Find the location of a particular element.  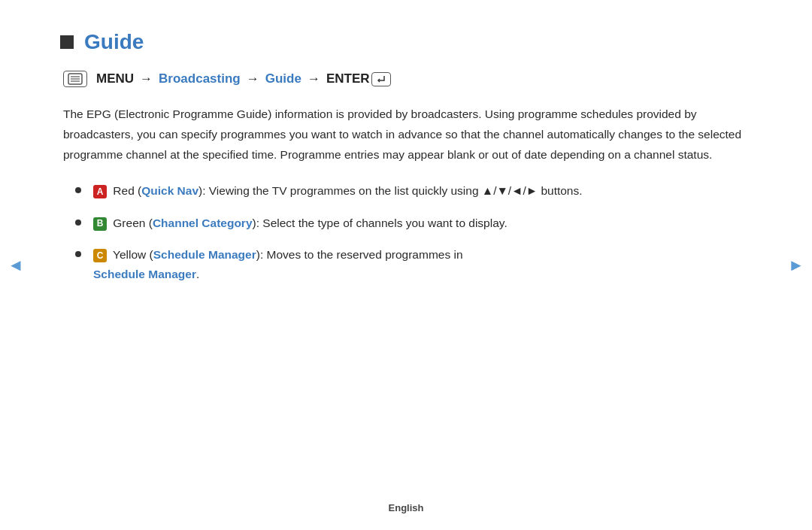

color-name-yellow: Yellow is located at coordinates (129, 254).